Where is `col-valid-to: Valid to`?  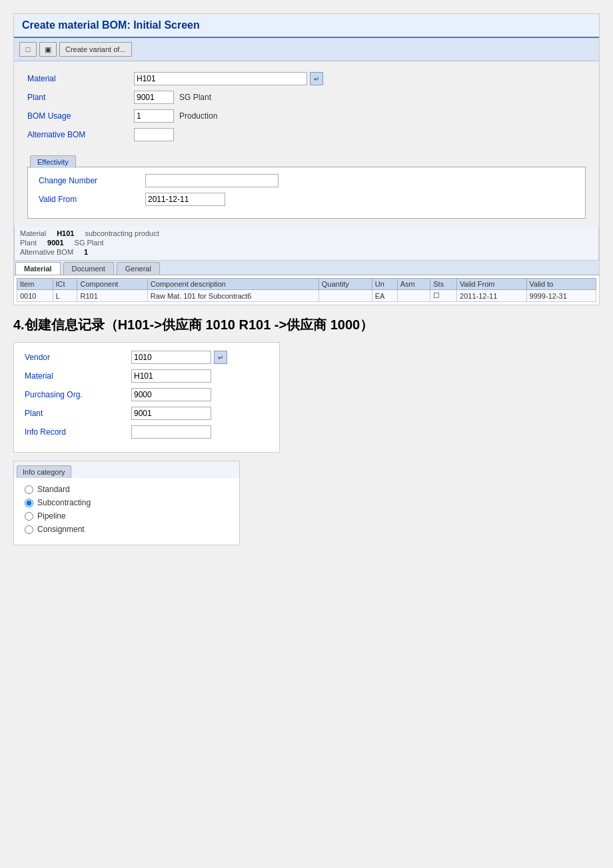 col-valid-to: Valid to is located at coordinates (561, 284).